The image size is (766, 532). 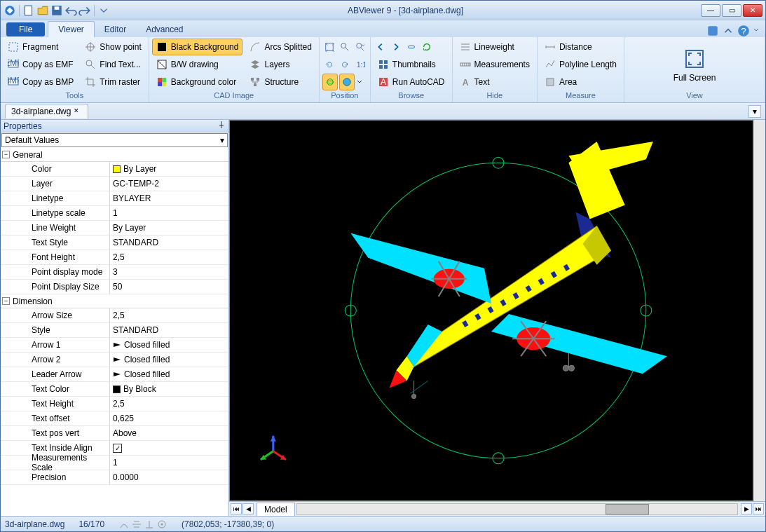 What do you see at coordinates (580, 47) in the screenshot?
I see `distance-button: Distance` at bounding box center [580, 47].